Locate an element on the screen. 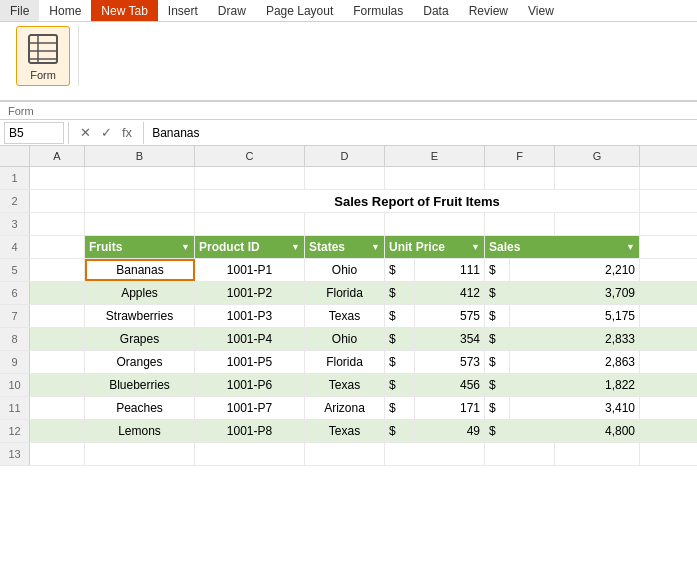  filter-arrow-states: ▼ is located at coordinates (376, 247).